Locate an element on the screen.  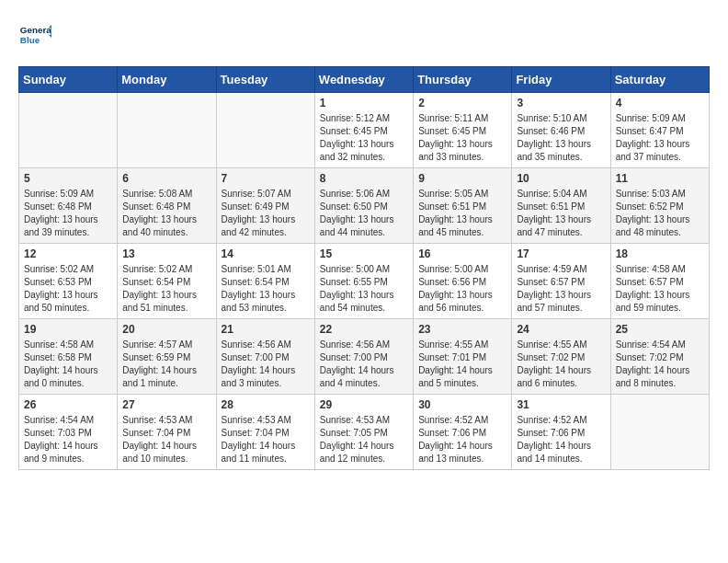
day-info: Sunrise: 5:05 AMSunset: 6:51 PMDaylight:… is located at coordinates (462, 213).